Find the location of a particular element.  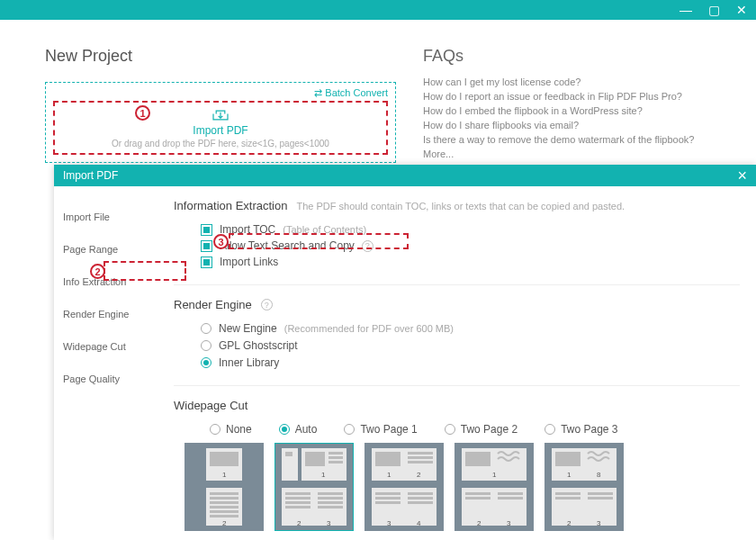

batch-convert-link: Batch Convert is located at coordinates (351, 94).